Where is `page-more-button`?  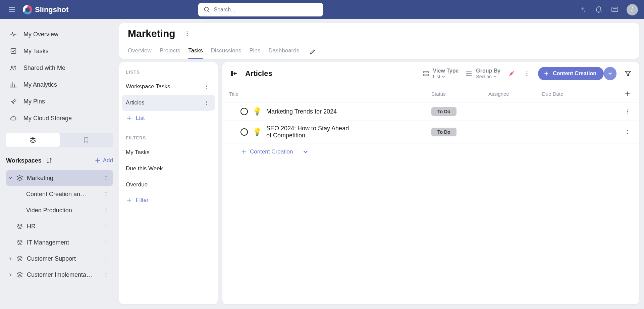 page-more-button is located at coordinates (187, 34).